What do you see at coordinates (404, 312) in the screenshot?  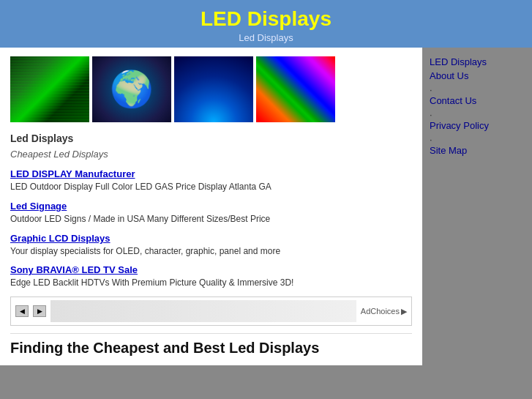 I see `ad-choices-icon: ▶` at bounding box center [404, 312].